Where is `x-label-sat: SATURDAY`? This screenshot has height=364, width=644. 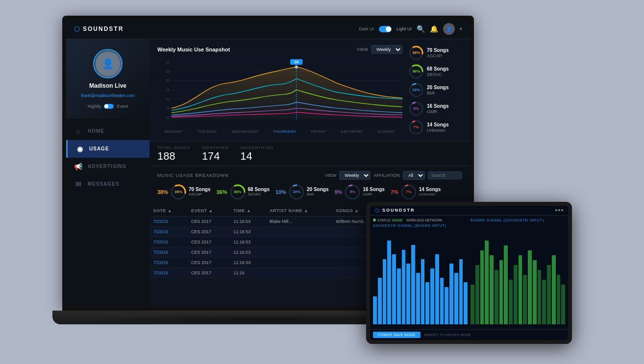
x-label-sat: SATURDAY is located at coordinates (352, 131).